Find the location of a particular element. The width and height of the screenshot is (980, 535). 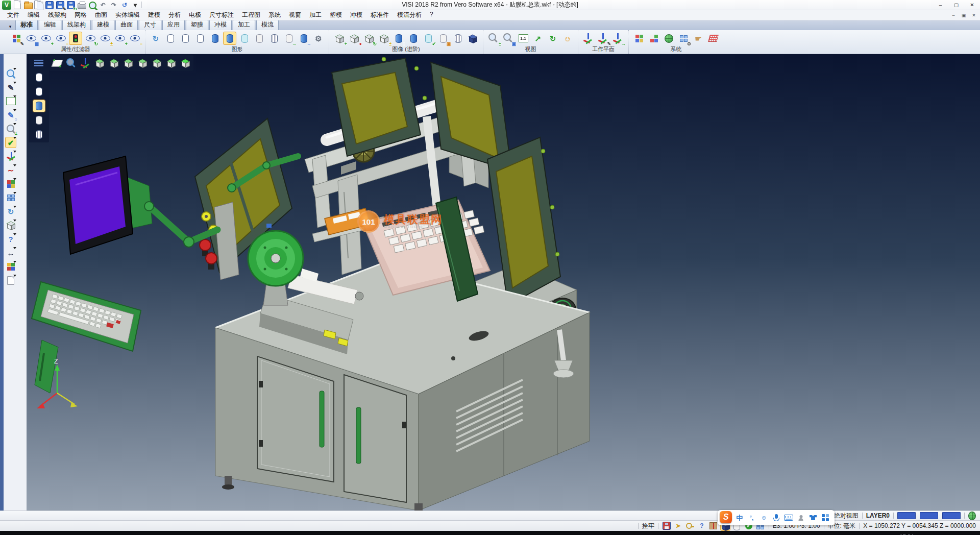

image-mesh-icon is located at coordinates (458, 38).